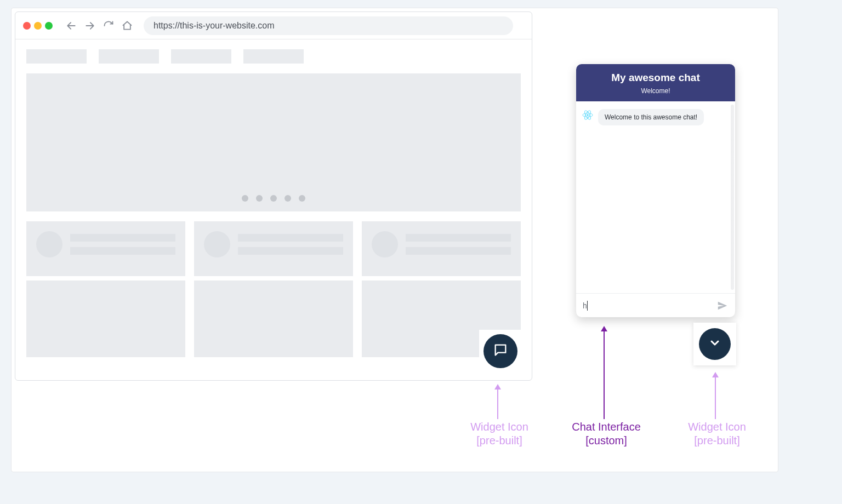 The image size is (842, 504). Describe the element at coordinates (656, 78) in the screenshot. I see `chat-title: My awesome chat` at that location.